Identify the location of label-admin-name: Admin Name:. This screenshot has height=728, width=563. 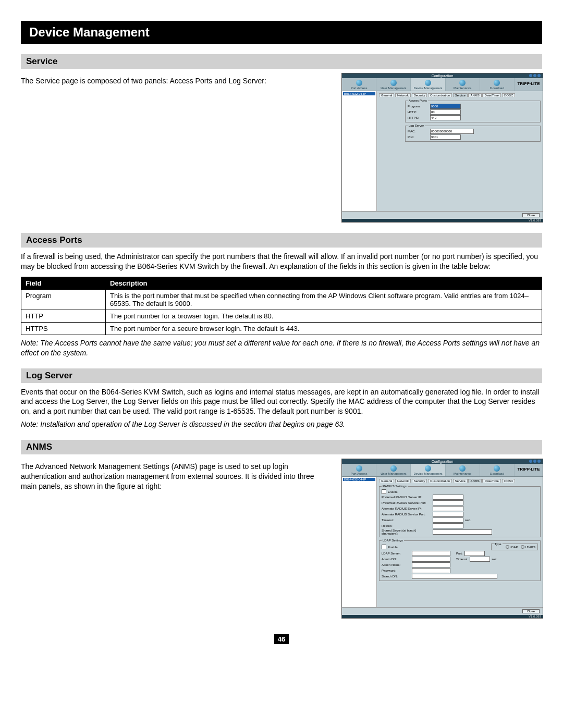
(396, 565).